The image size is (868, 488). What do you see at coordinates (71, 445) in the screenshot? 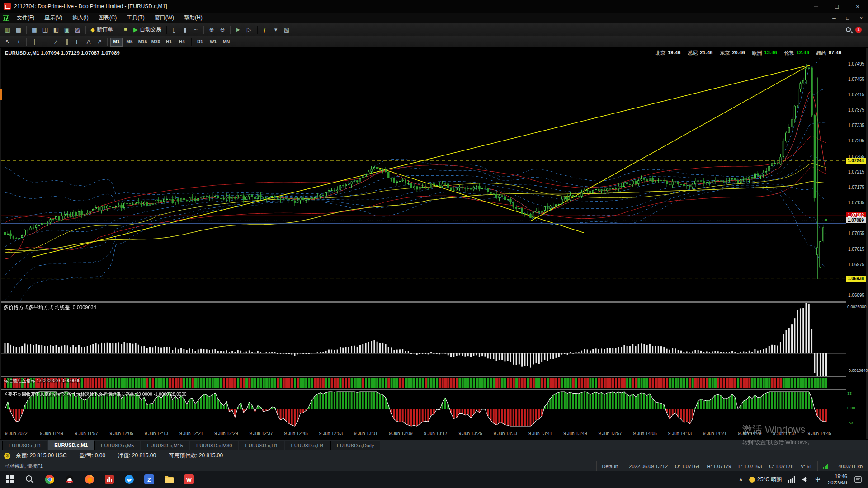
I see `chart-tab-1: EURUSD.c,M1` at bounding box center [71, 445].